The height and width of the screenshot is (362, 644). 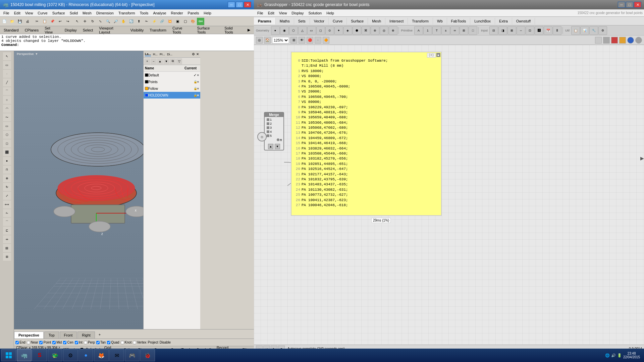 I want to click on tab-surface-tools: Surface Tools, so click(x=208, y=30).